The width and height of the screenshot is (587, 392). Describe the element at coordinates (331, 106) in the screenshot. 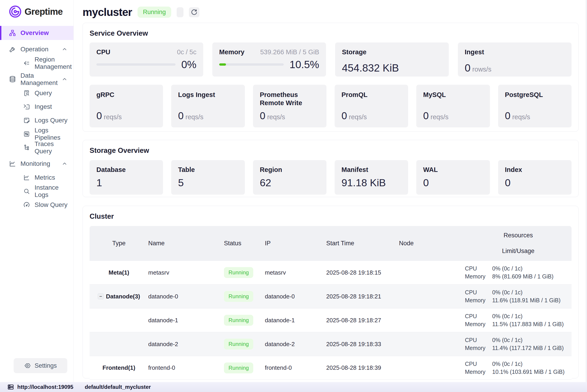

I see `rate-cards-row: gRPC 0reqs/s Logs Ingest 0reqs/s Prometh…` at that location.